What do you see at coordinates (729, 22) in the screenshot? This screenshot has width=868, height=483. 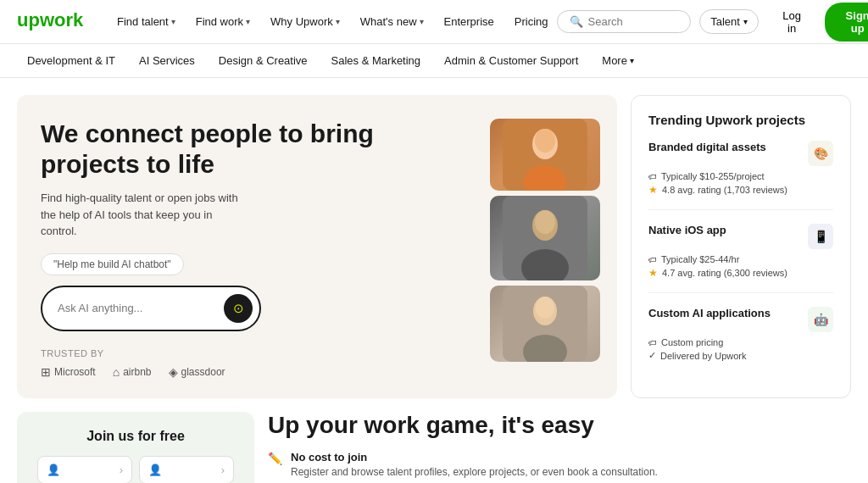 I see `talent-dropdown: Talent ▾` at bounding box center [729, 22].